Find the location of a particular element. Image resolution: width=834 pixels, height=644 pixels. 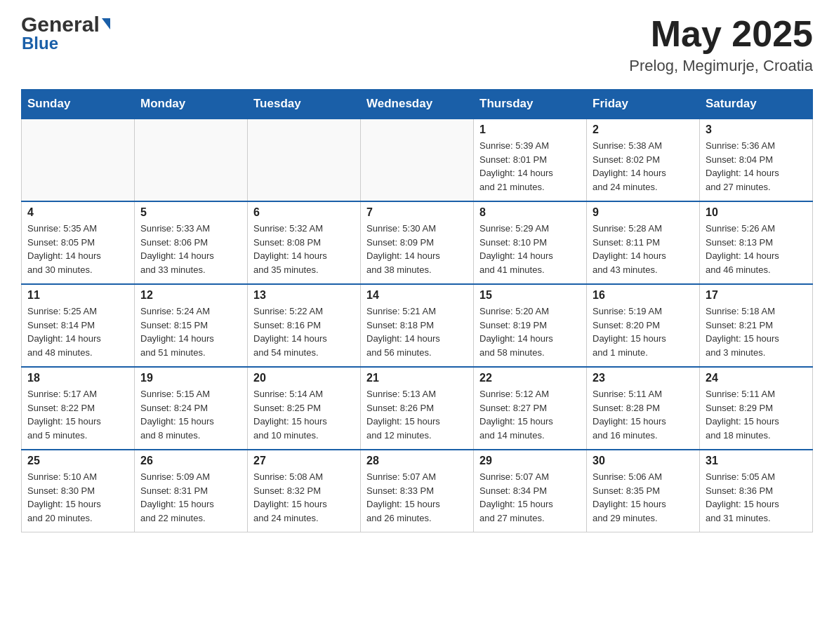

table-row: 15Sunrise: 5:20 AM Sunset: 8:19 PM Dayli… is located at coordinates (531, 326).